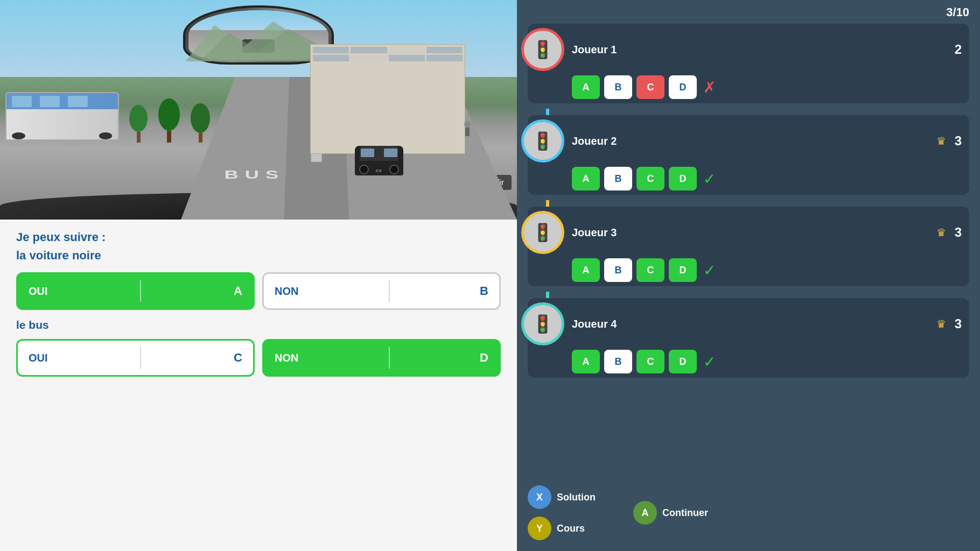  Describe the element at coordinates (748, 510) in the screenshot. I see `bottom-actions: X Solution Y Cours A Continuer` at that location.